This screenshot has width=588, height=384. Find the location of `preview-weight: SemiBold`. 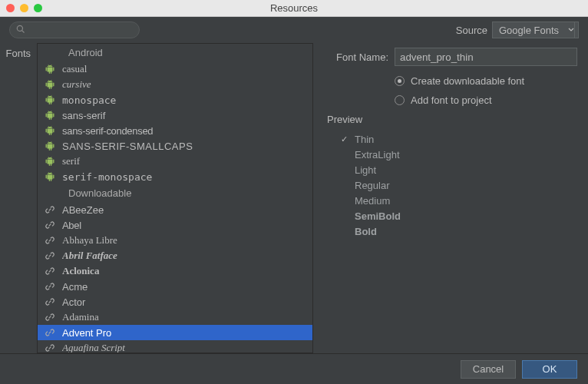

preview-weight: SemiBold is located at coordinates (459, 216).